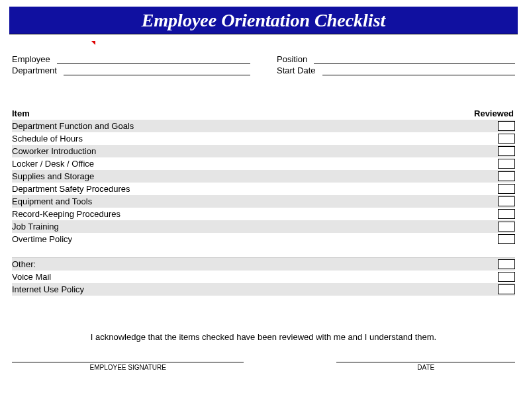 The height and width of the screenshot is (420, 527). What do you see at coordinates (254, 189) in the screenshot?
I see `item-text: Department Safety Procedures` at bounding box center [254, 189].